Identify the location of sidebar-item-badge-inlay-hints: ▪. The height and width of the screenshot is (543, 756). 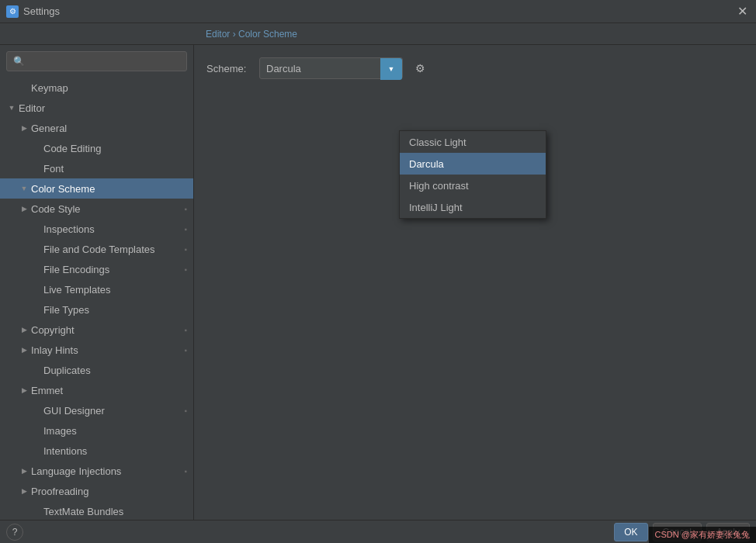
(186, 351).